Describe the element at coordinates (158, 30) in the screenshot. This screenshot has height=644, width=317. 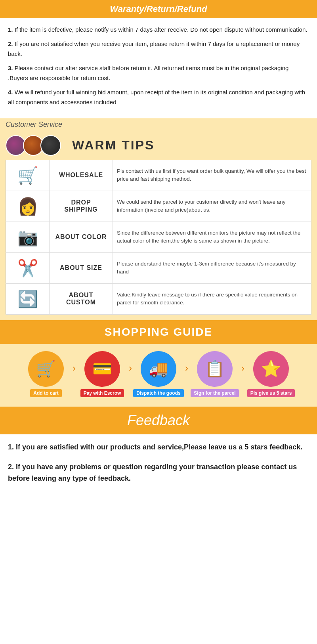
I see `warranty-item-1: 1. If the item is defective, please noti…` at that location.